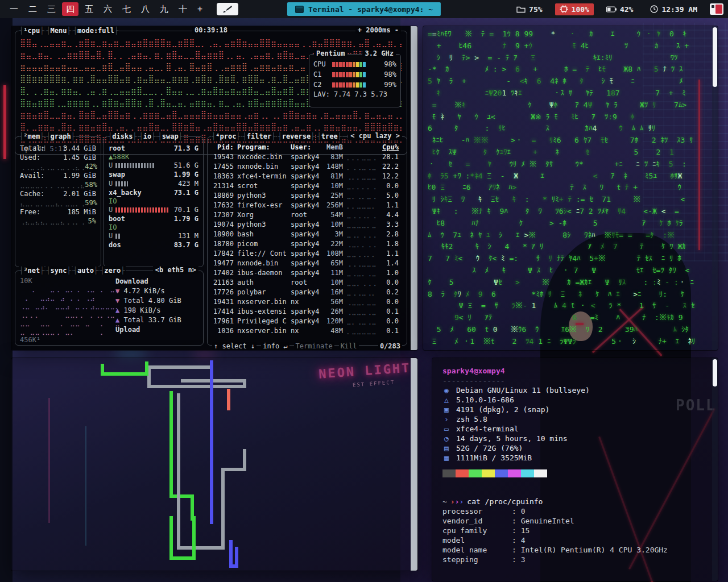  Describe the element at coordinates (68, 298) in the screenshot. I see `net-down-graph: ⠀⠀⢀⠀⠀⠀⣀⢀⠀⣀⡀⢀⠀⢀⣀⠀⡀⠀⣀⣀⠀⡀⠀⠀⣀⣠⣀⠀⣠⠀⡀⢀⠀⢀⣠⠀⠀⠀⠀⣀…` at that location.